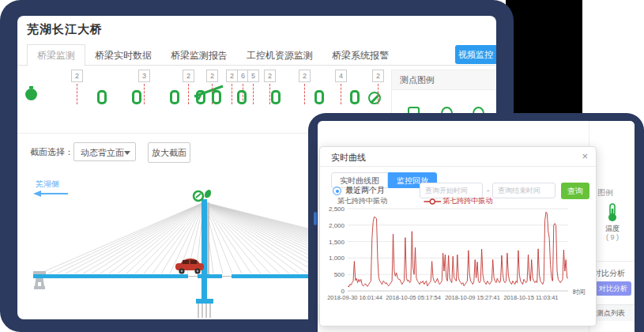  I want to click on sensor-strip: 23222652242, so click(203, 92).